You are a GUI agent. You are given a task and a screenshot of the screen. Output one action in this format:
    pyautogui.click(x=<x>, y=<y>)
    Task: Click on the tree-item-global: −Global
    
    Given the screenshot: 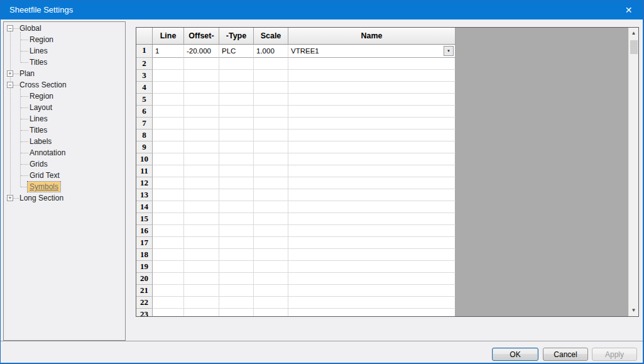 What is the action you would take?
    pyautogui.click(x=64, y=28)
    